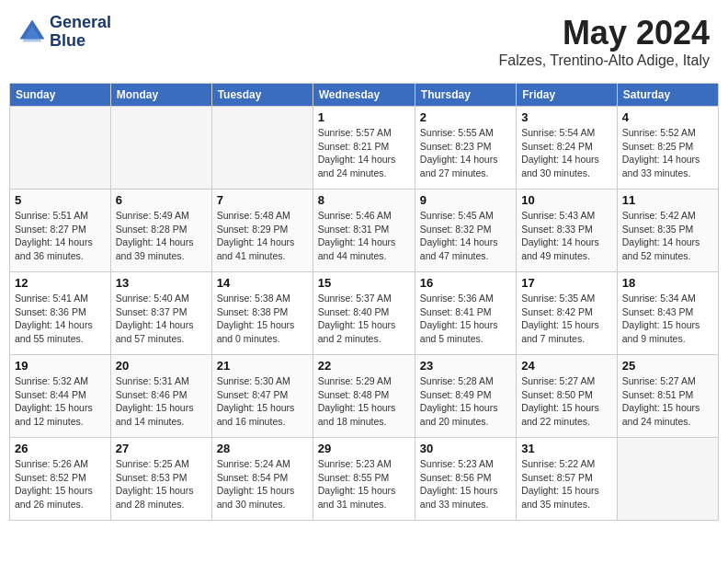 Image resolution: width=728 pixels, height=563 pixels. I want to click on day-info: Sunrise: 5:28 AMSunset: 8:49 PMDaylight:…, so click(465, 401).